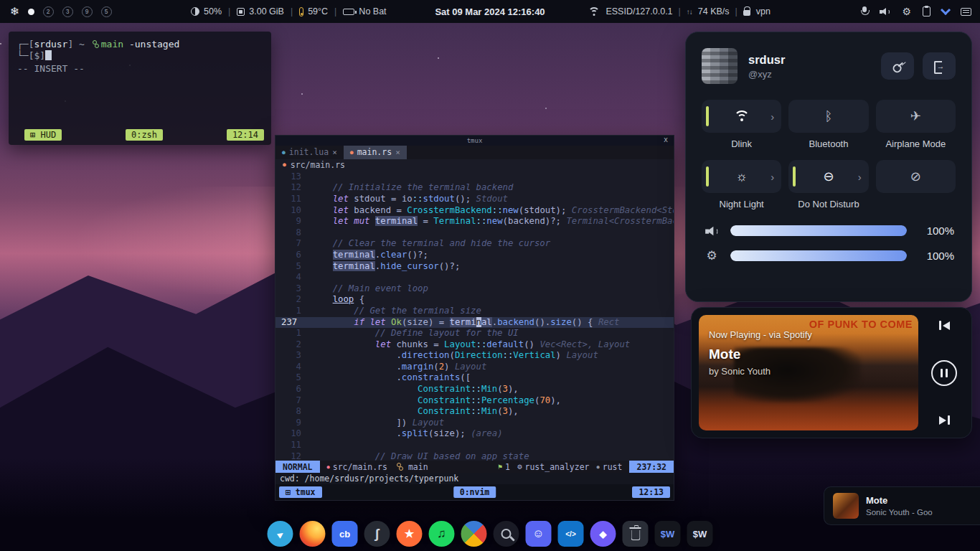 This screenshot has width=980, height=551. What do you see at coordinates (475, 289) in the screenshot?
I see `code-line: 3 // Main event loop` at bounding box center [475, 289].